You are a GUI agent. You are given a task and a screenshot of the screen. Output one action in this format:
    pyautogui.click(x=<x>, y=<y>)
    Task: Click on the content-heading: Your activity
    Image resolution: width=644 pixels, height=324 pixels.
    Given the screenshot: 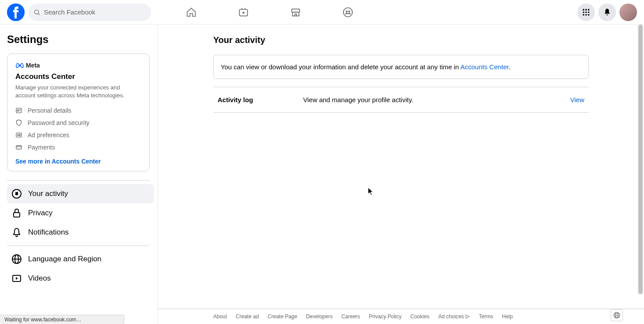 What is the action you would take?
    pyautogui.click(x=401, y=40)
    